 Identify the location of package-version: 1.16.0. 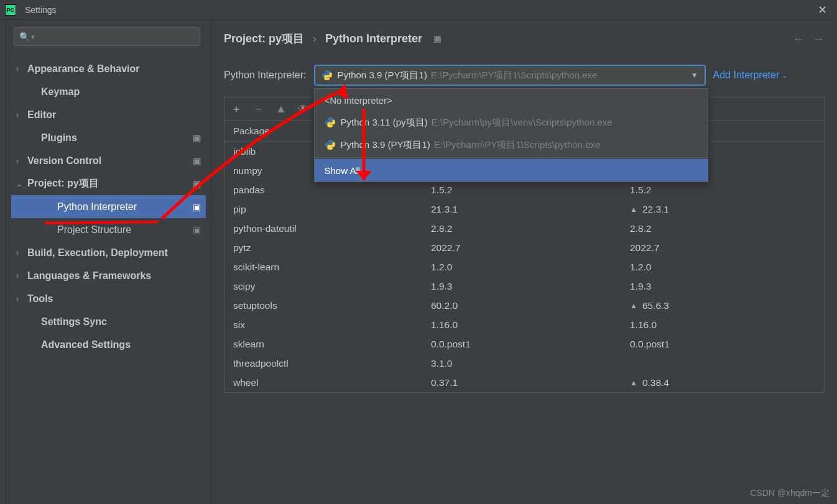
(522, 325).